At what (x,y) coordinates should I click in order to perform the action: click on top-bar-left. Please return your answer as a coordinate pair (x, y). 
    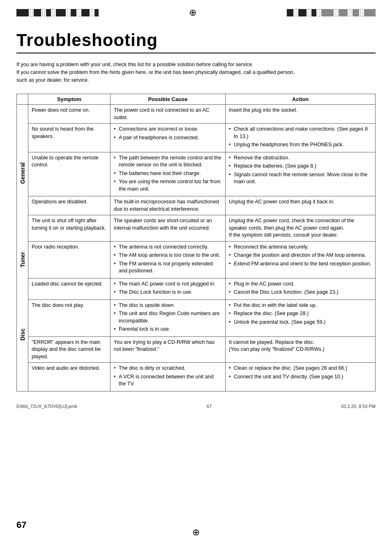
    Looking at the image, I should click on (58, 13).